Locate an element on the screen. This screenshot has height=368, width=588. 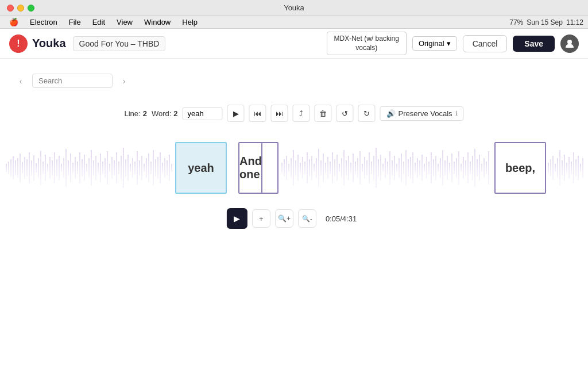
redo-button: ↻ is located at coordinates (367, 113).